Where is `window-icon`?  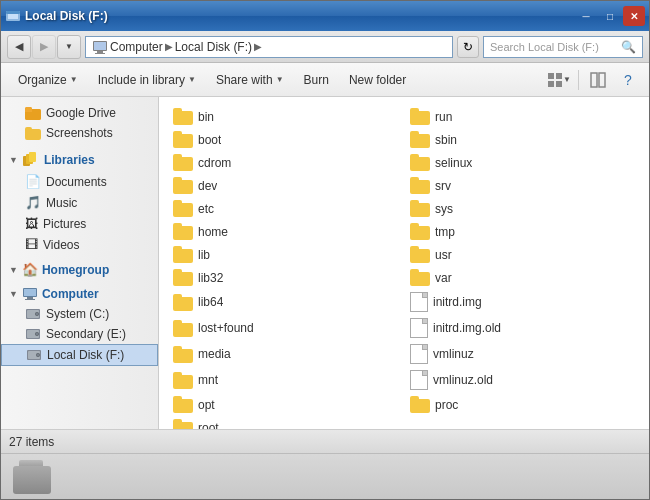 window-icon is located at coordinates (13, 16).